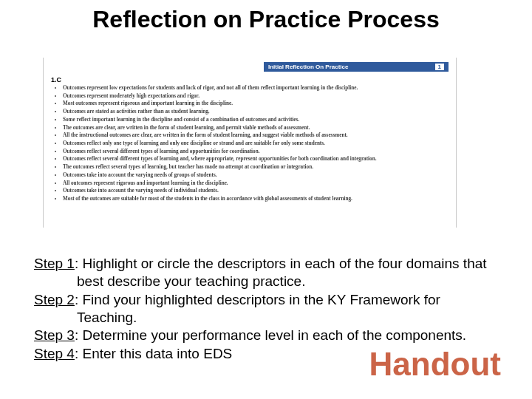 The height and width of the screenshot is (399, 532). I want to click on section-code: 1.C, so click(250, 80).